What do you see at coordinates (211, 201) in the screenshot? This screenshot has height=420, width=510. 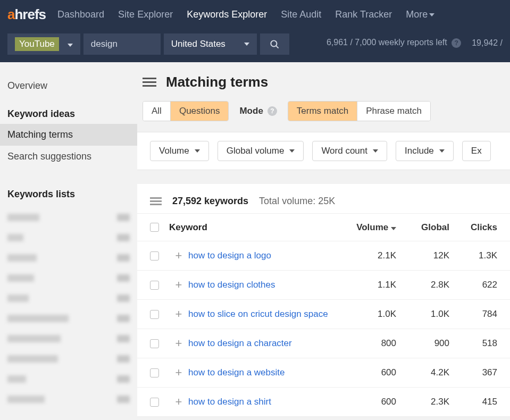 I see `keyword-count: 27,592 keywords` at bounding box center [211, 201].